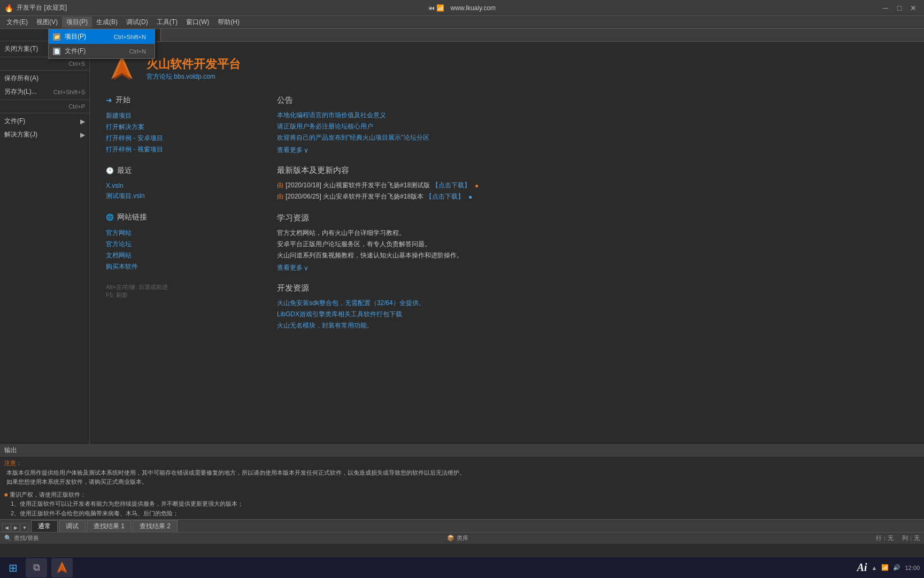 Image resolution: width=924 pixels, height=578 pixels. I want to click on version-download-2: 【点击下载】, so click(445, 197).